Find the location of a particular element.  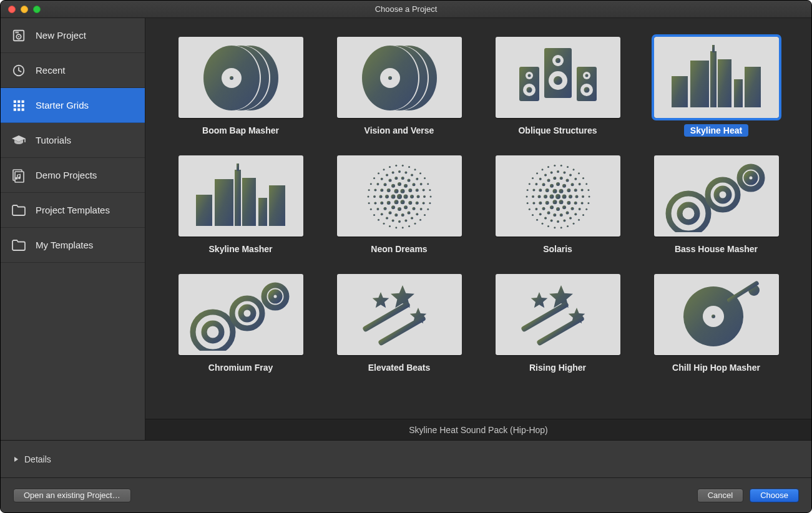

sidebar-item-demo-projects: Demo Projects is located at coordinates (72, 175).